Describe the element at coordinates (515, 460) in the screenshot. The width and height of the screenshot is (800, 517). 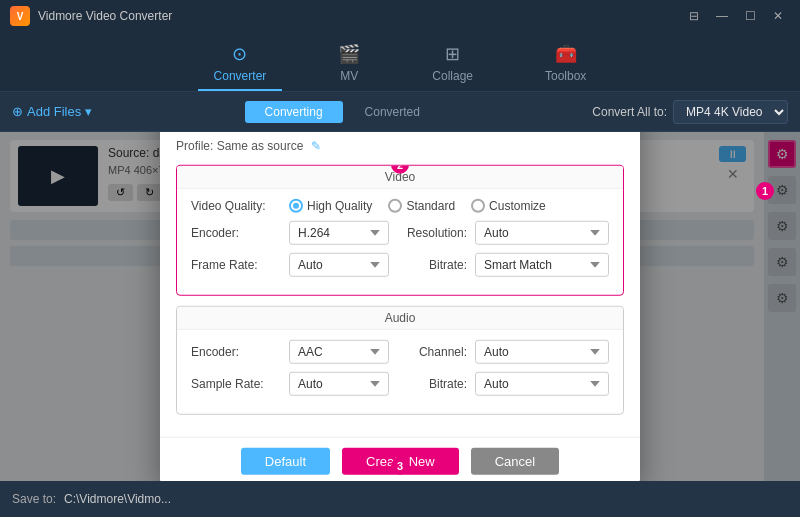
I see `cancel-button: Cancel` at that location.